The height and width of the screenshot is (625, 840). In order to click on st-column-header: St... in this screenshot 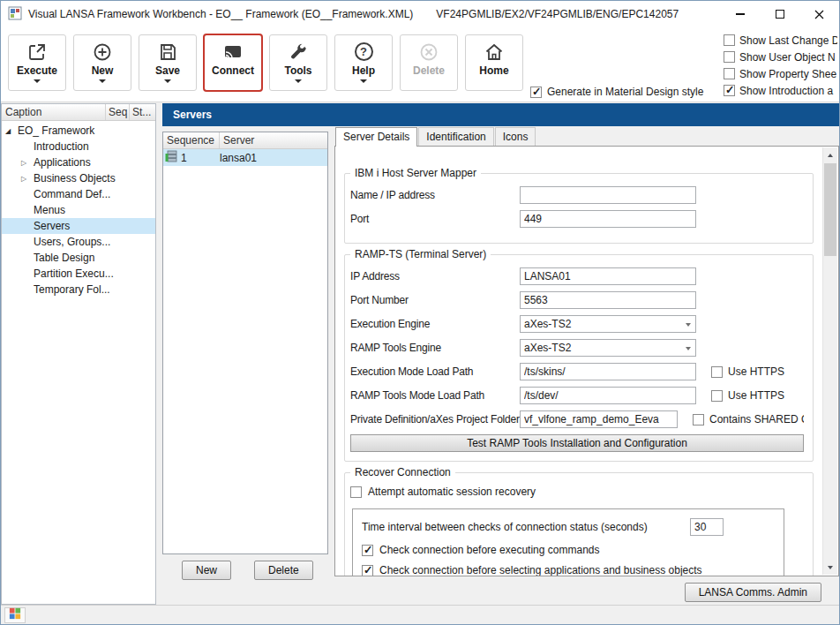, I will do `click(143, 112)`.